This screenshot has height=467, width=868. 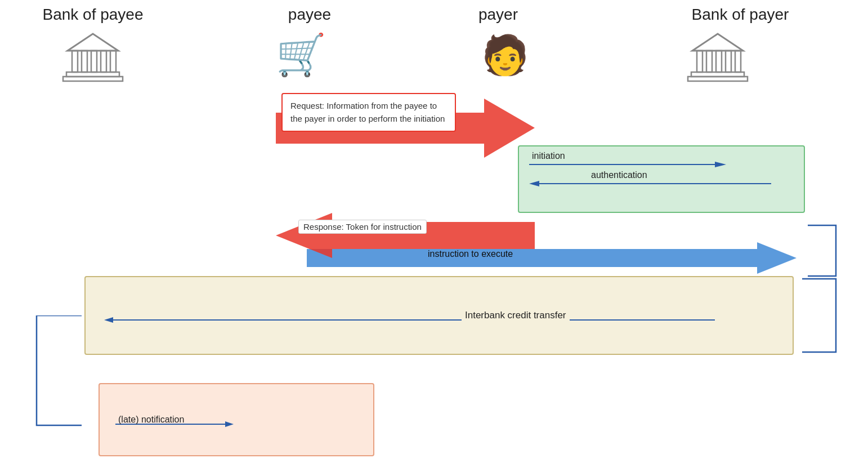 What do you see at coordinates (819, 315) in the screenshot?
I see `interbank-right-bracket` at bounding box center [819, 315].